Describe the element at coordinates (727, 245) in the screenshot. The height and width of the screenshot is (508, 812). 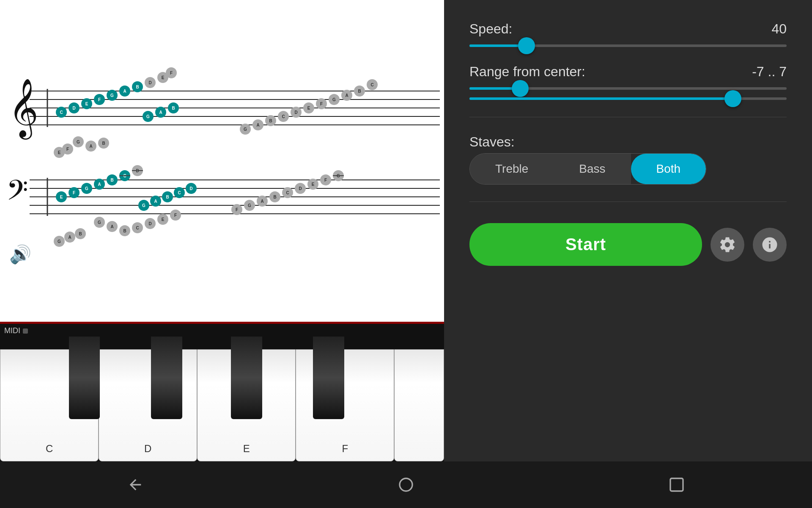
I see `settings-button` at that location.